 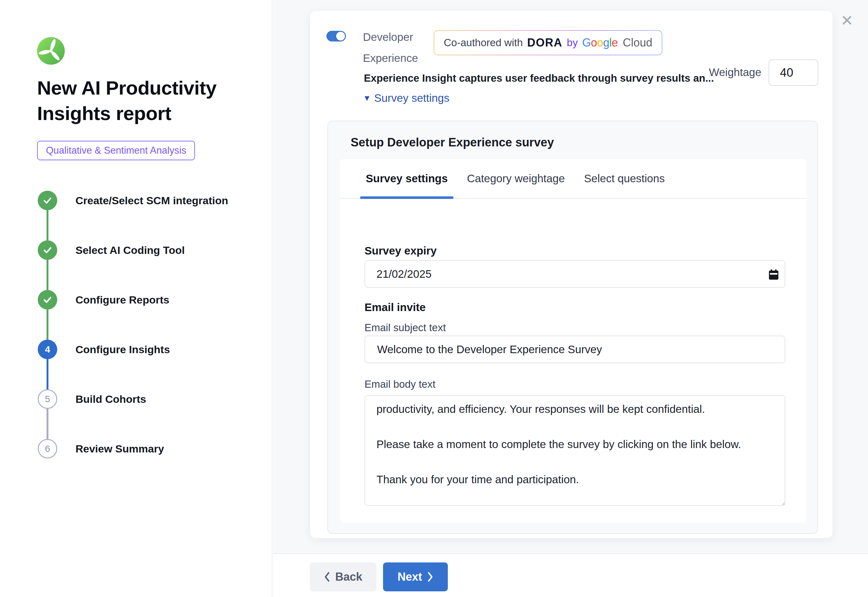 I want to click on google-letter: e, so click(x=615, y=43).